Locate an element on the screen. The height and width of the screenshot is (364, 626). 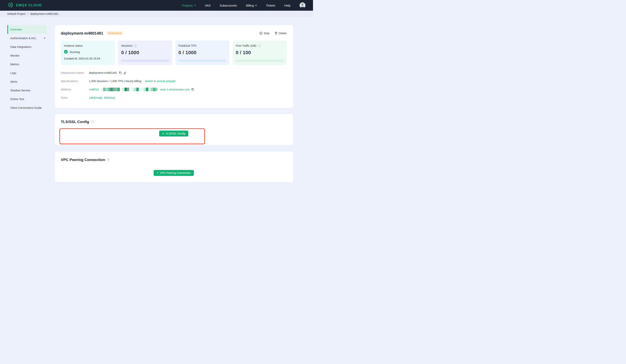
delete-button: Delete is located at coordinates (281, 33).